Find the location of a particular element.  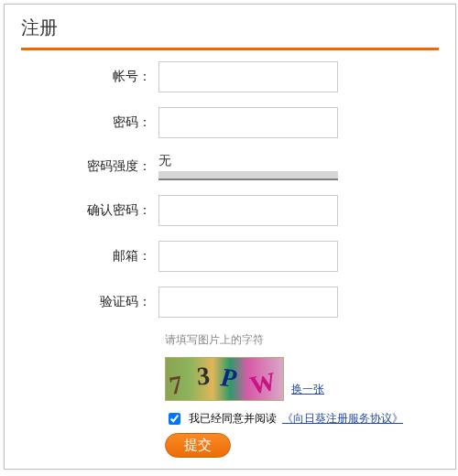

change-captcha-link: 换一张 is located at coordinates (308, 390).